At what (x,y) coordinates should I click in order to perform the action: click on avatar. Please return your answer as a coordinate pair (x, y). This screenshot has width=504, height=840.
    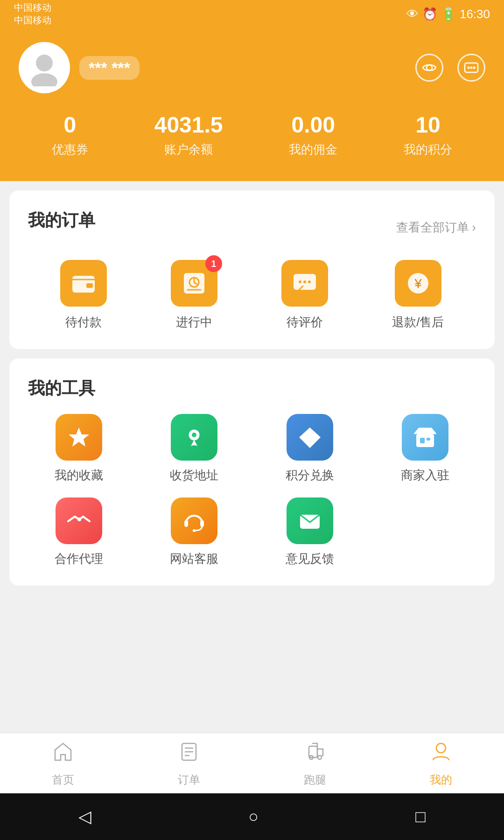
    Looking at the image, I should click on (44, 68).